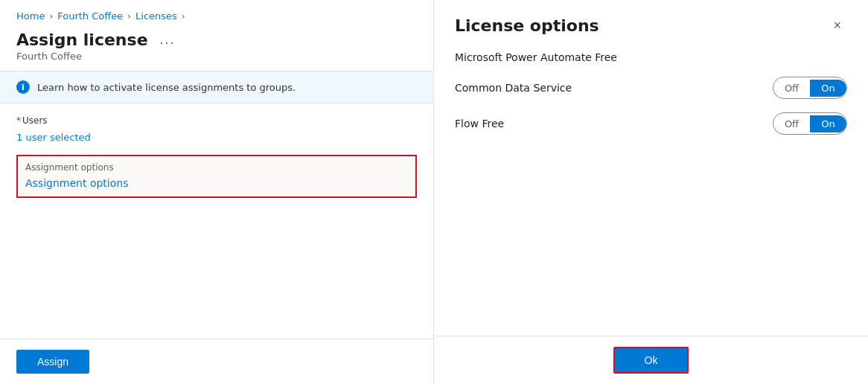 This screenshot has width=868, height=384. I want to click on required-asterisk: *, so click(19, 121).